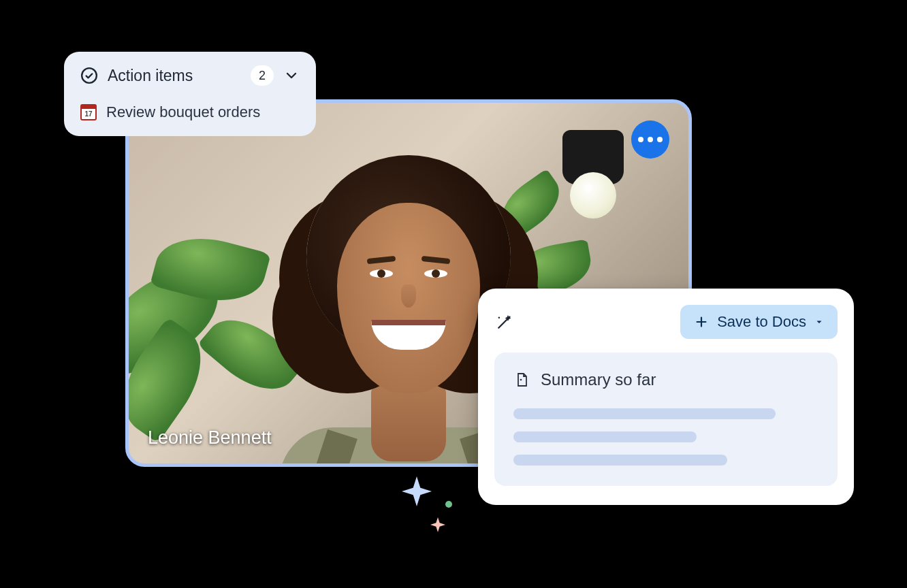  I want to click on save-to-docs-button: Save to Docs, so click(759, 322).